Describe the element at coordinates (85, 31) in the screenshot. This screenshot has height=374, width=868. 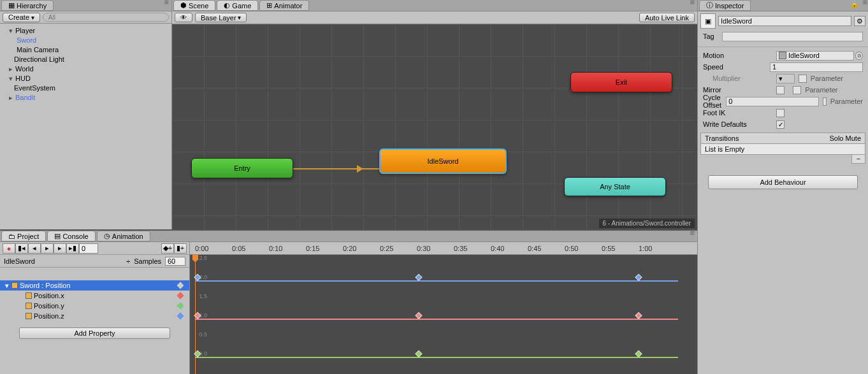
I see `tree-item-player: Player` at that location.